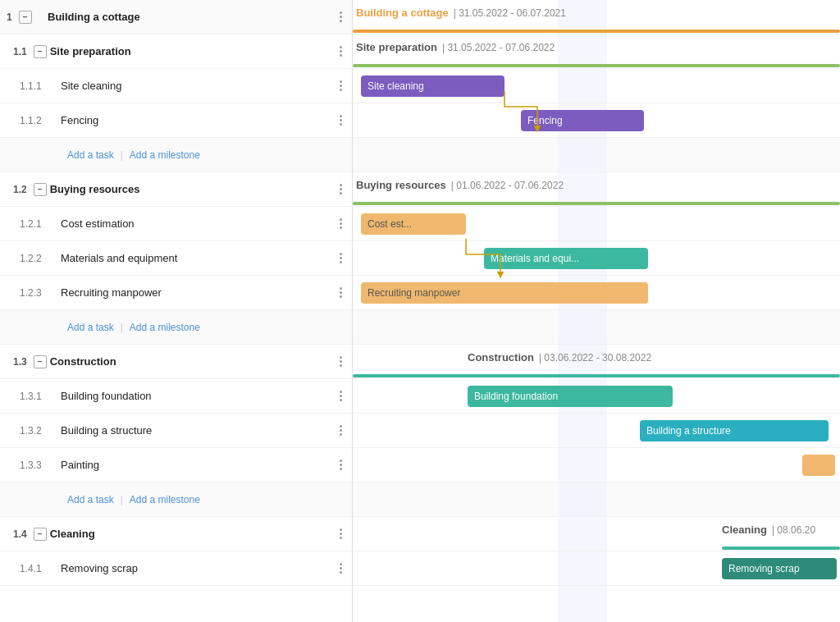 The height and width of the screenshot is (622, 840). Describe the element at coordinates (10, 17) in the screenshot. I see `row-number: 1` at that location.